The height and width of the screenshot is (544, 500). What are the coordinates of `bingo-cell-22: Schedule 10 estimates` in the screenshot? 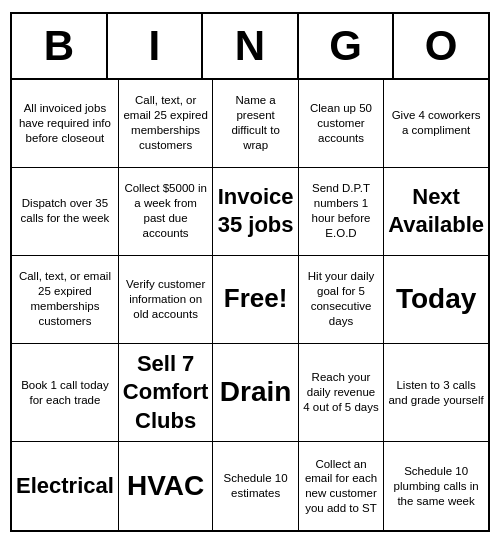 It's located at (256, 486).